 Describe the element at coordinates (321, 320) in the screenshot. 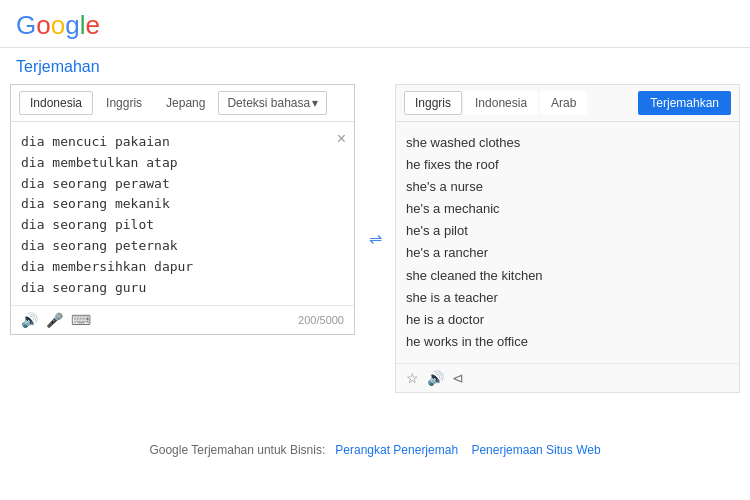

I see `char-count: 200/5000` at that location.